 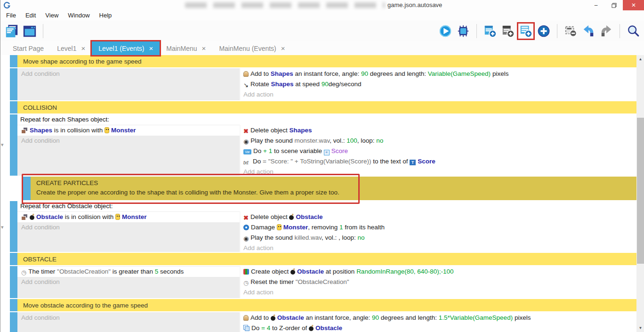 What do you see at coordinates (557, 31) in the screenshot?
I see `toolbar-separator` at bounding box center [557, 31].